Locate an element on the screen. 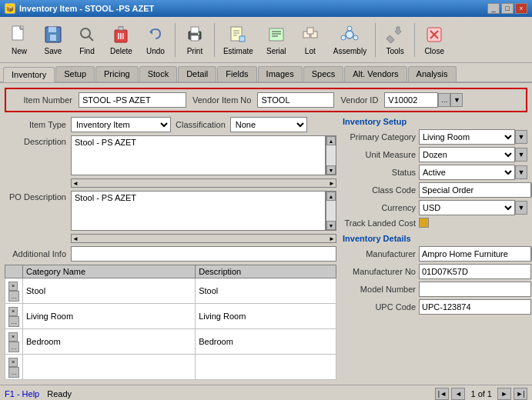 The width and height of the screenshot is (532, 400). hscroll-left: ◄ is located at coordinates (75, 183).